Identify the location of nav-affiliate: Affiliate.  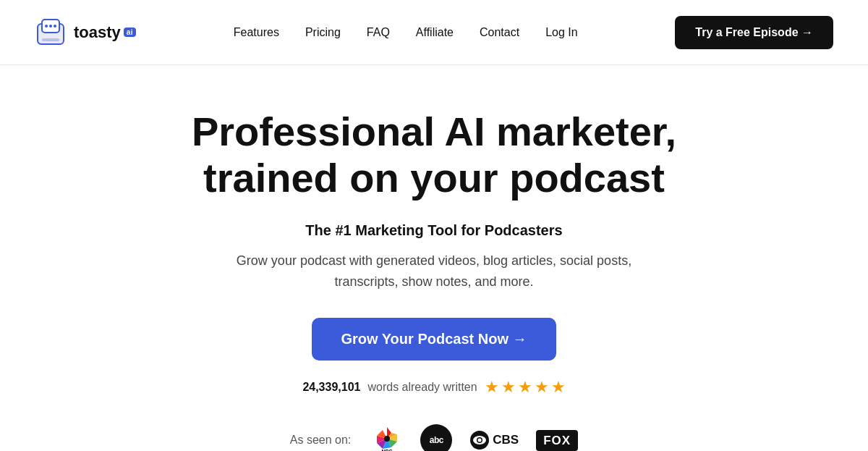
(435, 33).